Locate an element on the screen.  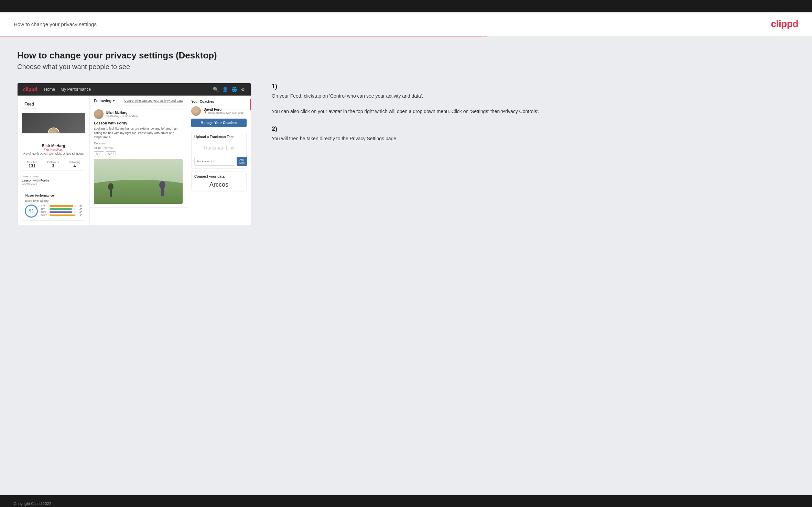
trackman-placeholder: Trackman Link is located at coordinates (219, 148).